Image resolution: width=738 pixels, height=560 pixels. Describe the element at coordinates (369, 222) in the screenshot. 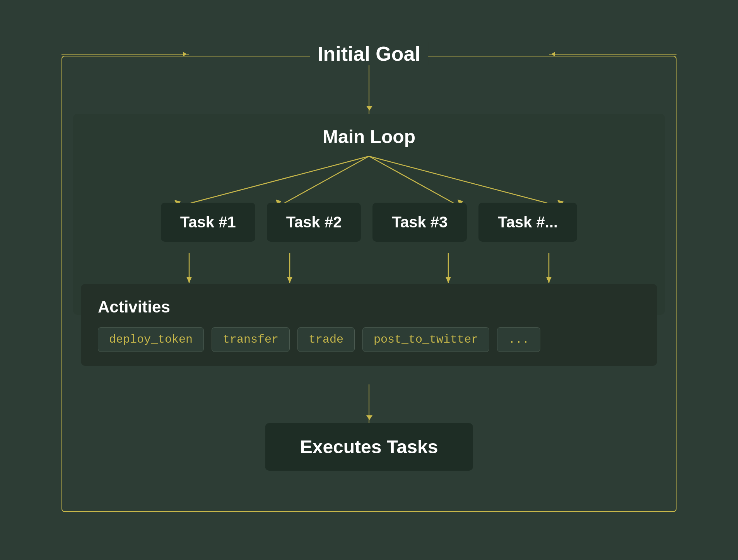

I see `tasks-row: Task #1 Task #2 Task #3 Task #...` at that location.